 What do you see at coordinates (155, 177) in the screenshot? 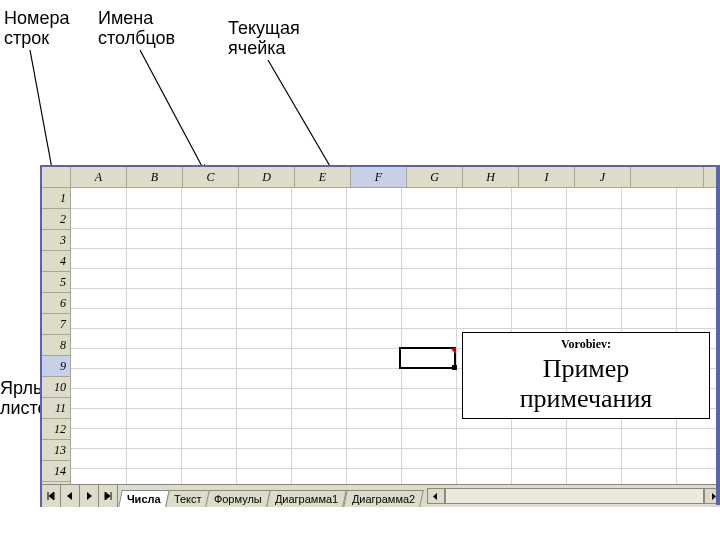
I see `column-header-B: B` at bounding box center [155, 177].